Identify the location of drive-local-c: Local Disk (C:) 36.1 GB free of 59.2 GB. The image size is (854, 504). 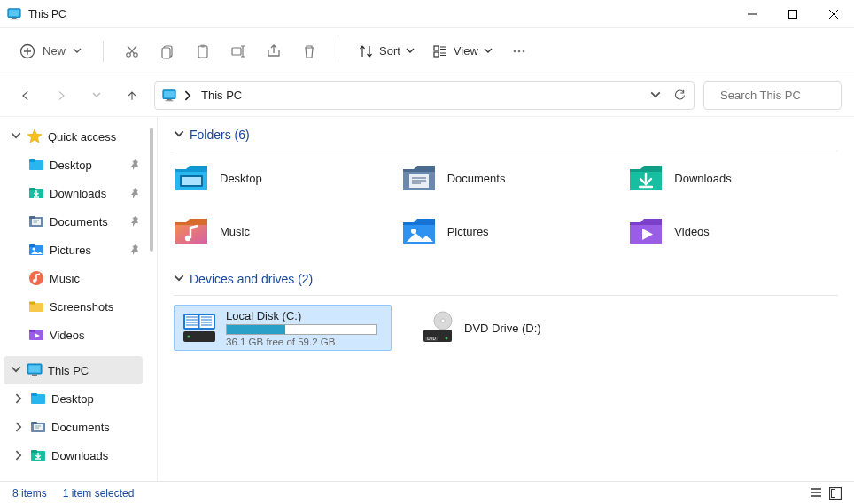
(283, 328).